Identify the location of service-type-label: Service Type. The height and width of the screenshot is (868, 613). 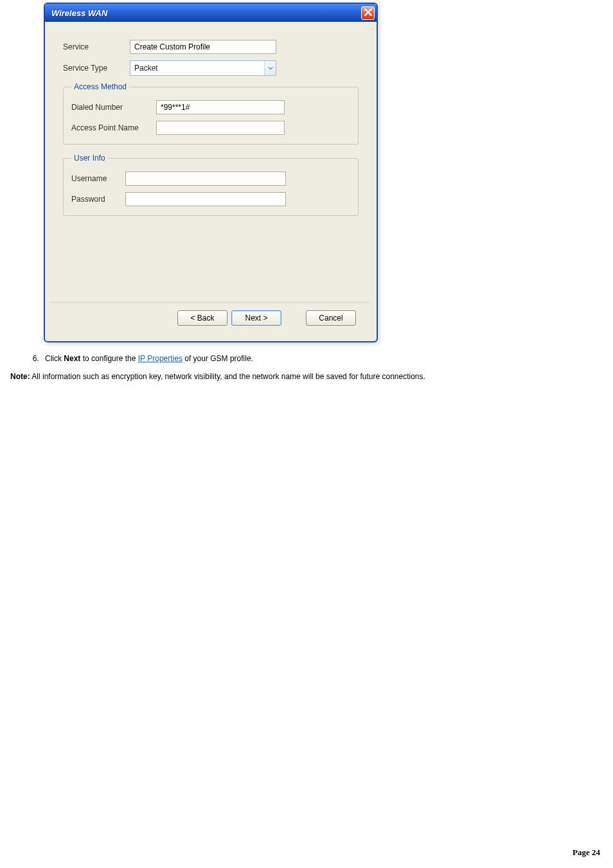
(96, 68).